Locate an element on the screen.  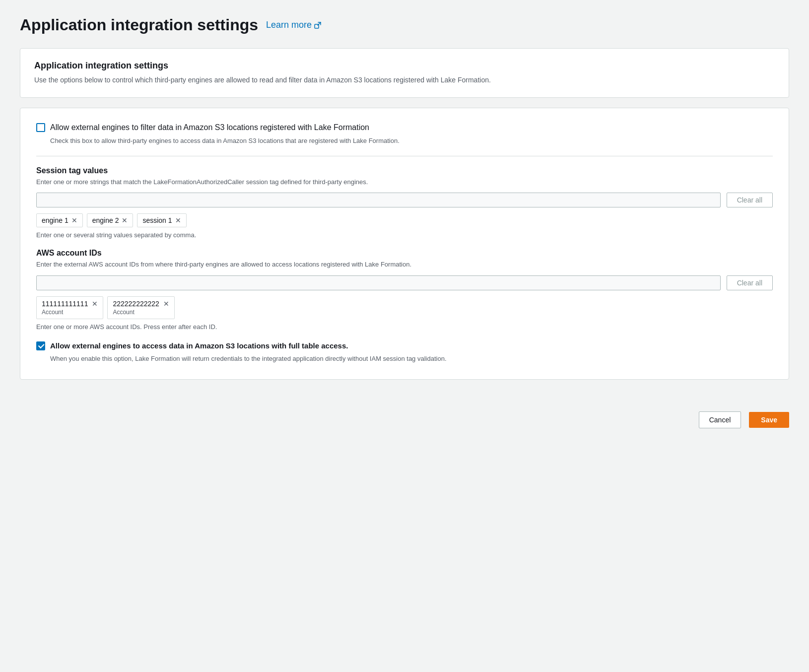
session-tag-description: Enter one or more strings that match the… is located at coordinates (404, 182).